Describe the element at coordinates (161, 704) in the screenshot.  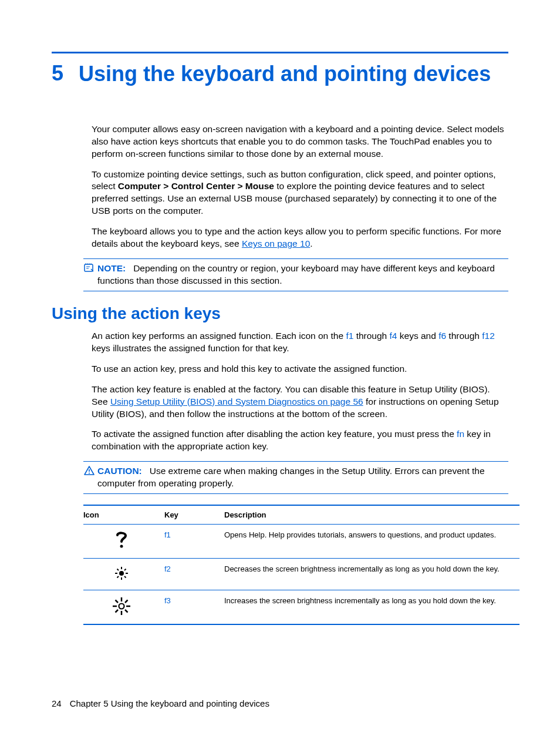
I see `page-footer: 24Chapter 5 Using the keyboard and point…` at that location.